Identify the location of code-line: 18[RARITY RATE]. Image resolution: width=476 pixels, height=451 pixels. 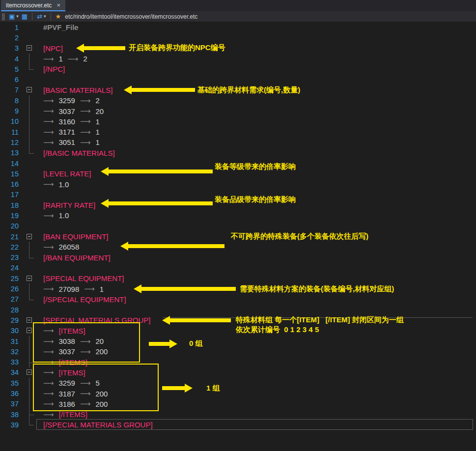
(238, 205).